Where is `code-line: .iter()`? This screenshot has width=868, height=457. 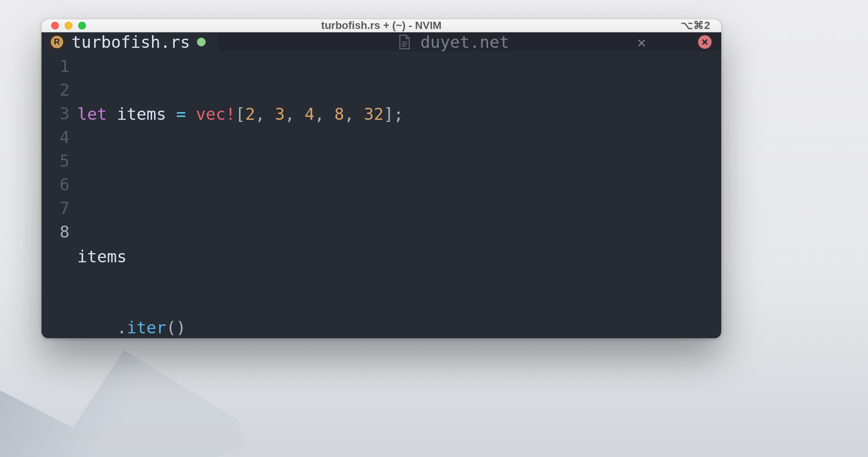 code-line: .iter() is located at coordinates (399, 327).